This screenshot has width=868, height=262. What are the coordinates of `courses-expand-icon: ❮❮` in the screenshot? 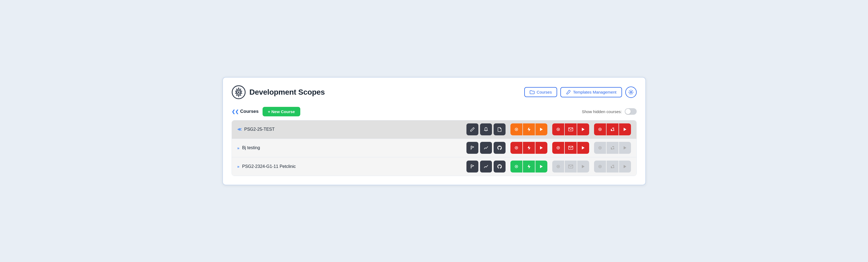 It's located at (235, 112).